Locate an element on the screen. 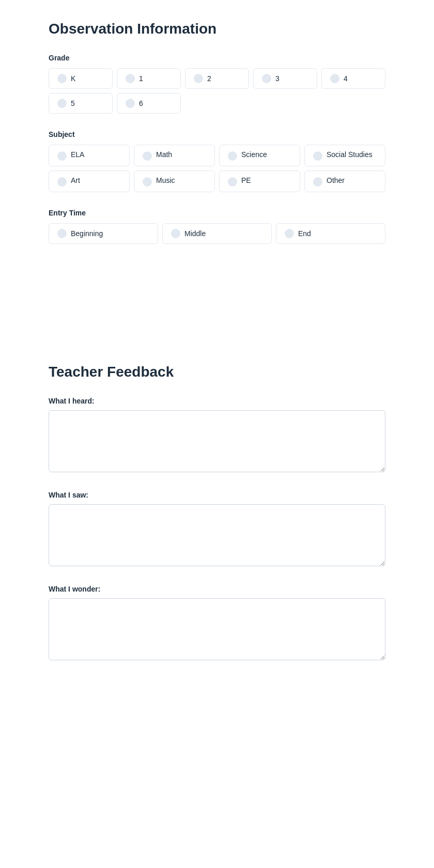  radio-circle-end is located at coordinates (289, 234).